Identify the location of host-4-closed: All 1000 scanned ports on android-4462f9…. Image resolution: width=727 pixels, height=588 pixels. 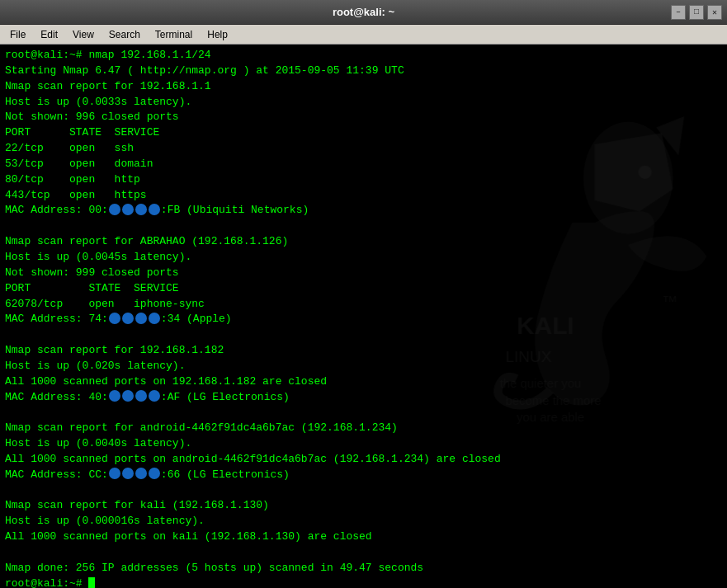
(253, 459).